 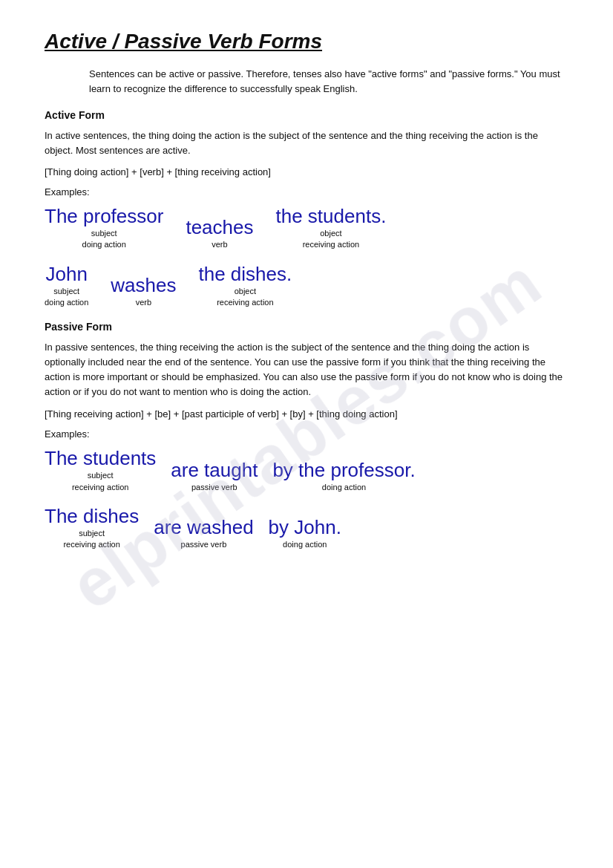 I want to click on passive-ex2-by-word: by John., so click(x=305, y=527).